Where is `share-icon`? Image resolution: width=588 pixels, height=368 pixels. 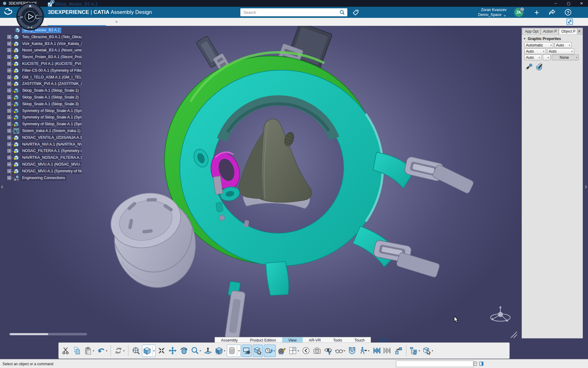 share-icon is located at coordinates (552, 12).